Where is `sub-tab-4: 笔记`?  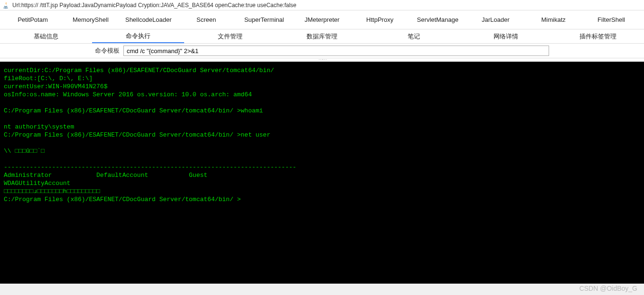
sub-tab-4: 笔记 is located at coordinates (414, 36).